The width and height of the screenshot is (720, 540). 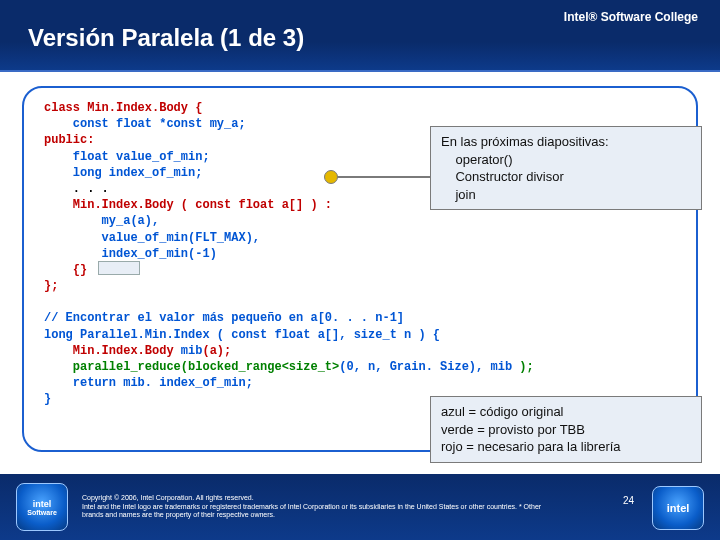 What do you see at coordinates (566, 142) in the screenshot?
I see `callout-line: En las próximas diapositivas:` at bounding box center [566, 142].